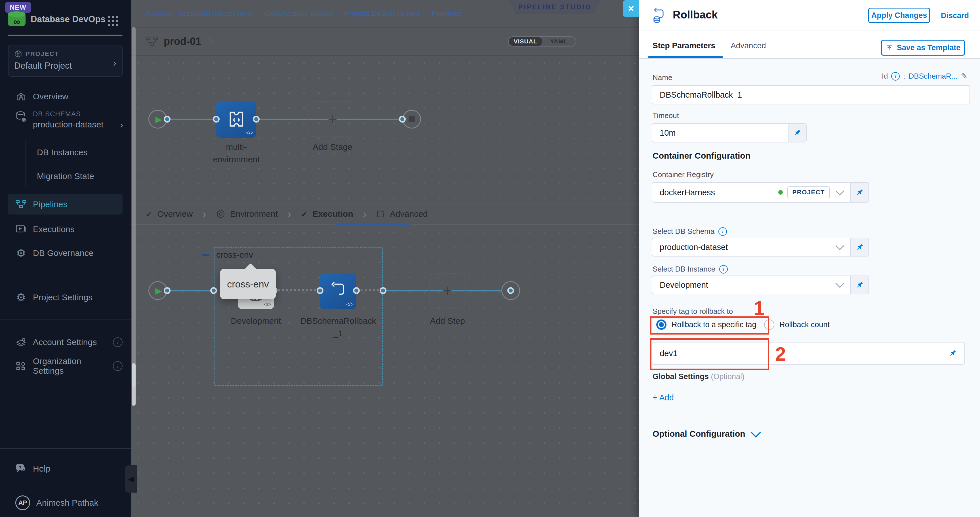 This screenshot has width=980, height=517. Describe the element at coordinates (158, 291) in the screenshot. I see `play-icon: ▶` at that location.